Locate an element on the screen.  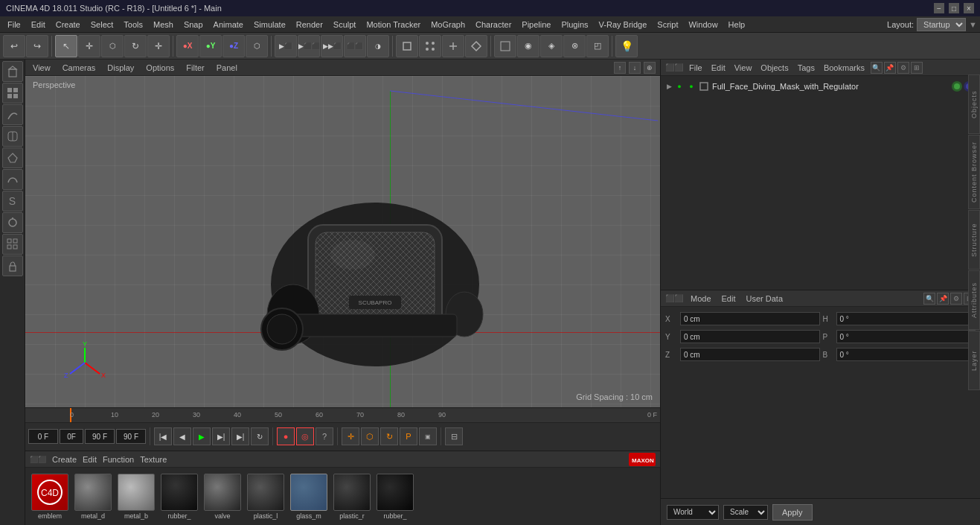
menu-plugins: Plugins is located at coordinates (574, 25).